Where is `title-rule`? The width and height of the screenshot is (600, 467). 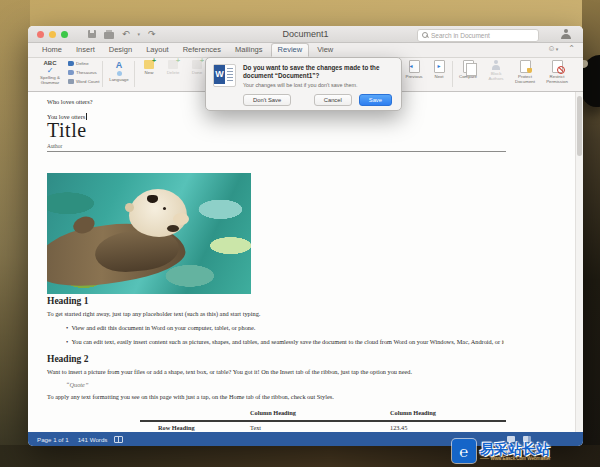
title-rule is located at coordinates (276, 152).